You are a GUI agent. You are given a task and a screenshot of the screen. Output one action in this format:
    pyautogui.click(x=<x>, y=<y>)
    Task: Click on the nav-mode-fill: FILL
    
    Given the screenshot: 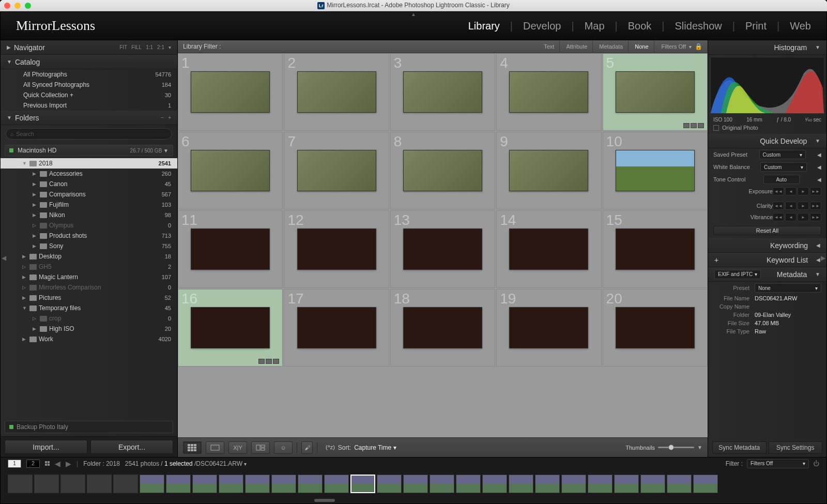 What is the action you would take?
    pyautogui.click(x=136, y=48)
    